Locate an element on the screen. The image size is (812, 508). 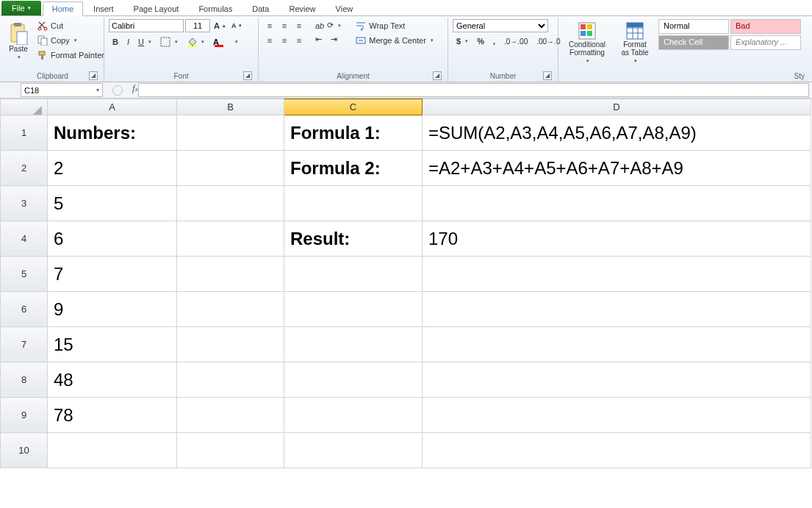
cell-B8 is located at coordinates (231, 380).